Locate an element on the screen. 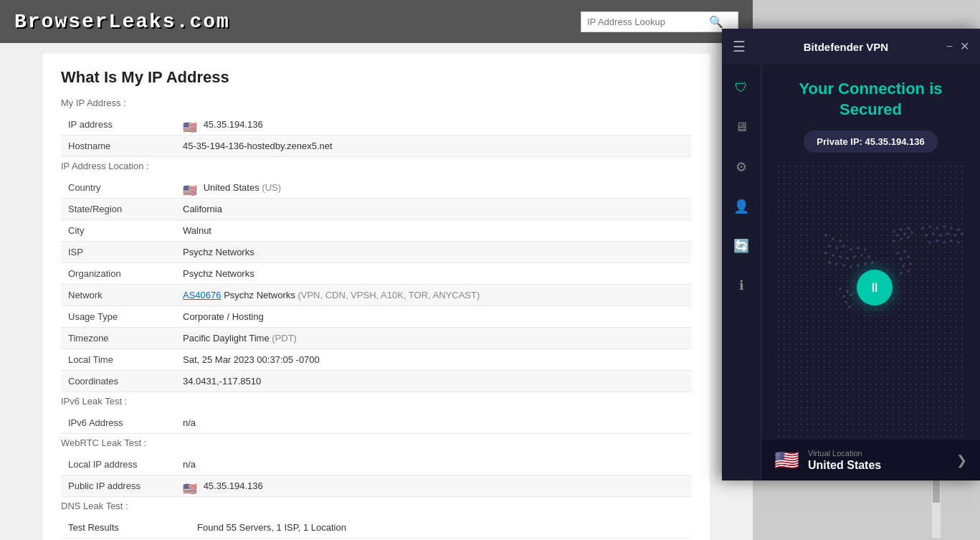  search-button: 🔍 is located at coordinates (716, 22).